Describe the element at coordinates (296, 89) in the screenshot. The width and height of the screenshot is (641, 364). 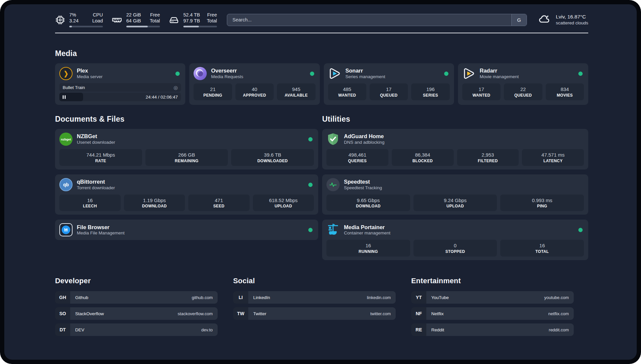
I see `stat-value: 945` at that location.